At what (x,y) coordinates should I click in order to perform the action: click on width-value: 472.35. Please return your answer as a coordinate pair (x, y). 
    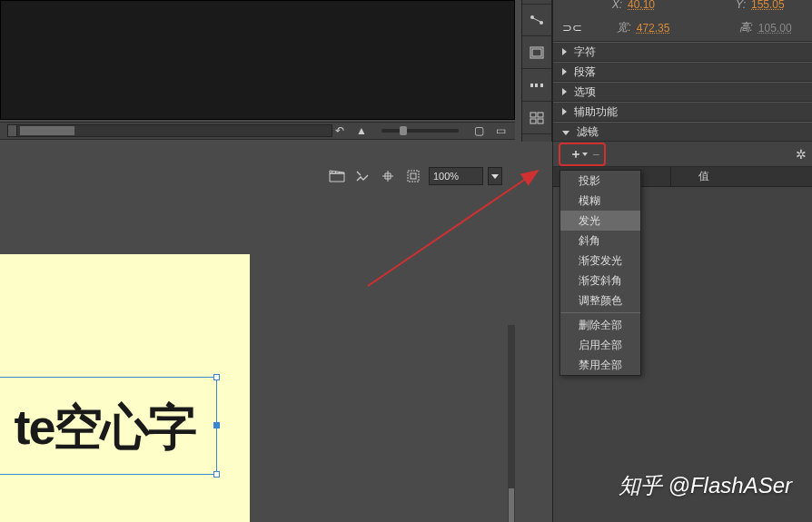
    Looking at the image, I should click on (663, 28).